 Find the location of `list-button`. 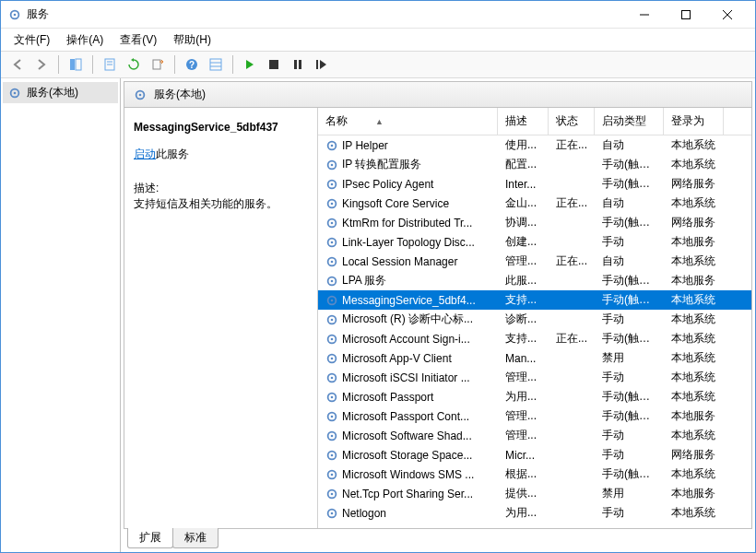

list-button is located at coordinates (216, 65).